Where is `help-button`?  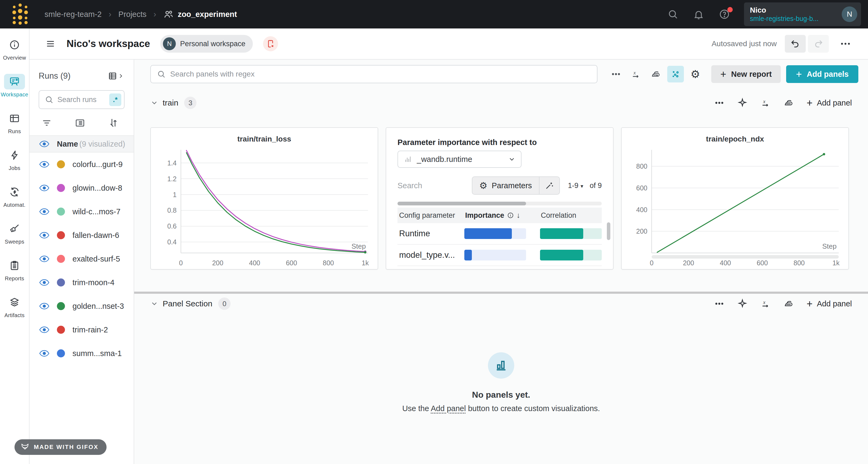 help-button is located at coordinates (724, 14).